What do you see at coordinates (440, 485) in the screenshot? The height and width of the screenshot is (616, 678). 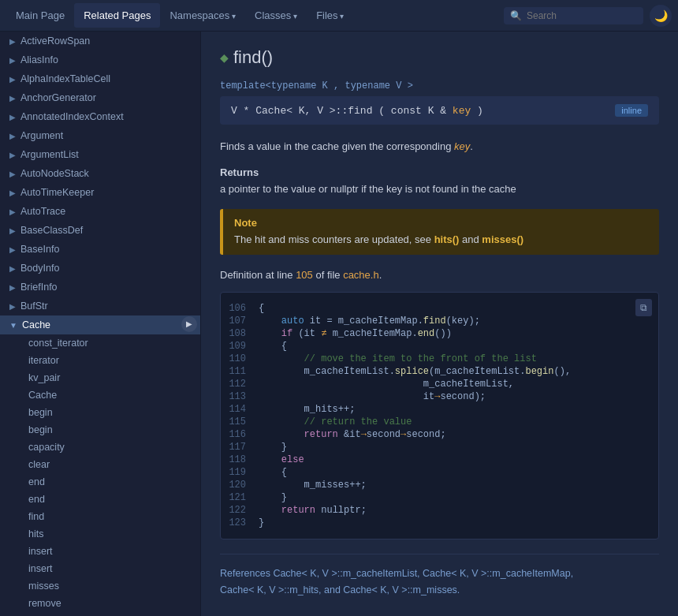 I see `code-line-120: 120 m_misses++;` at bounding box center [440, 485].